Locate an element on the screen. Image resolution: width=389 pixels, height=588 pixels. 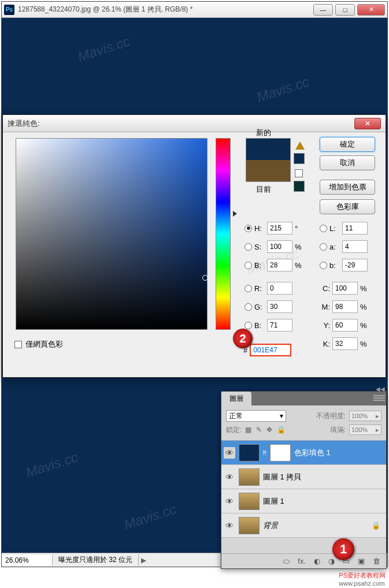
color-libraries-button: 色彩庫 is located at coordinates (347, 207).